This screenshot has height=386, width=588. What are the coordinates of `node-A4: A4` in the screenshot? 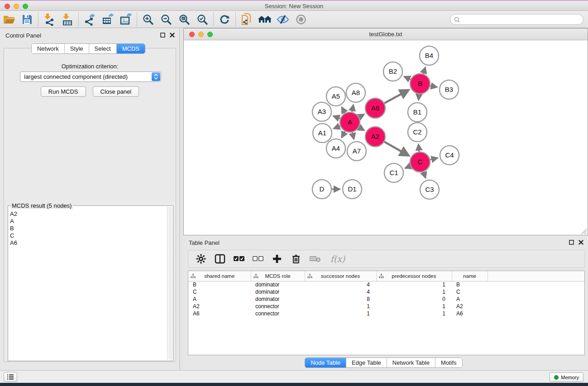 It's located at (336, 148).